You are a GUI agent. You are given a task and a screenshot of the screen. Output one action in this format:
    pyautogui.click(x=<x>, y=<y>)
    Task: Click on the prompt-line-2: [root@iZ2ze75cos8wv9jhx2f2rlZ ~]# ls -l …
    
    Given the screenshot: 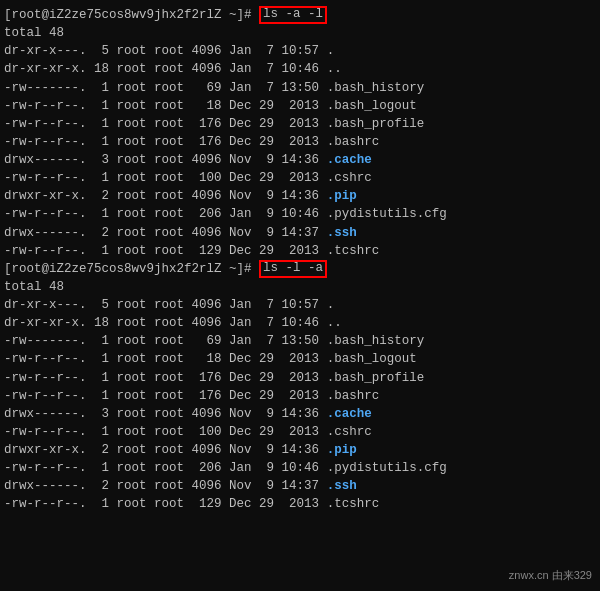 What is the action you would take?
    pyautogui.click(x=300, y=269)
    